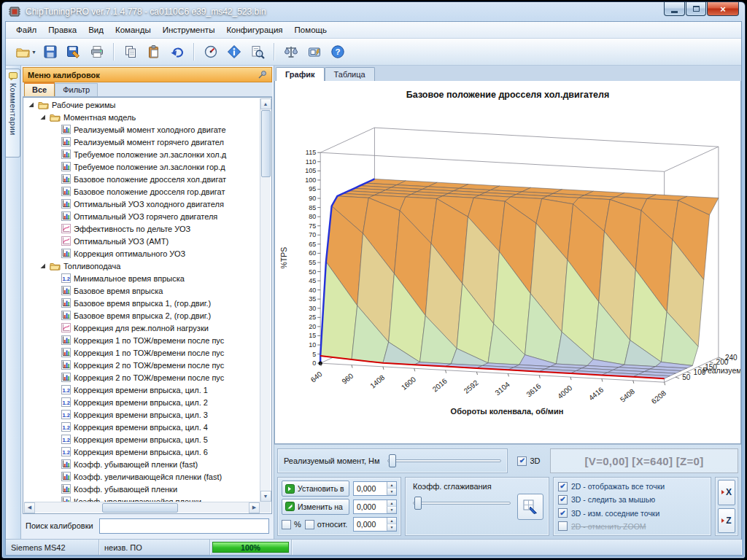 The image size is (747, 560). I want to click on save-as-button, so click(74, 52).